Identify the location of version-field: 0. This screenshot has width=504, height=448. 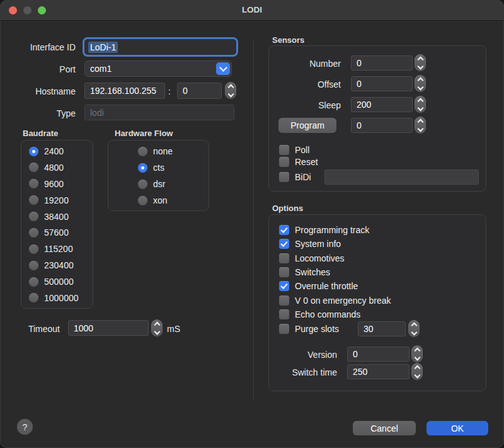
(378, 354).